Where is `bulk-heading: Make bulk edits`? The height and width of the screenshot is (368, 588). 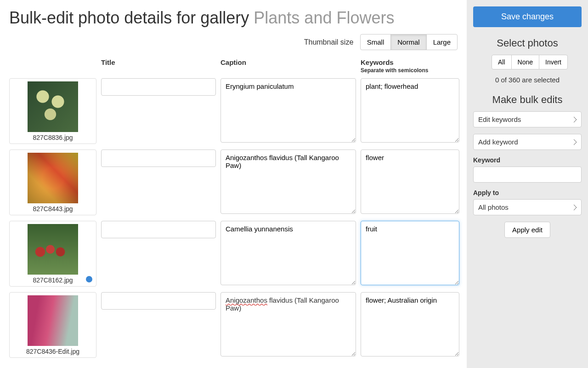
bulk-heading: Make bulk edits is located at coordinates (527, 100).